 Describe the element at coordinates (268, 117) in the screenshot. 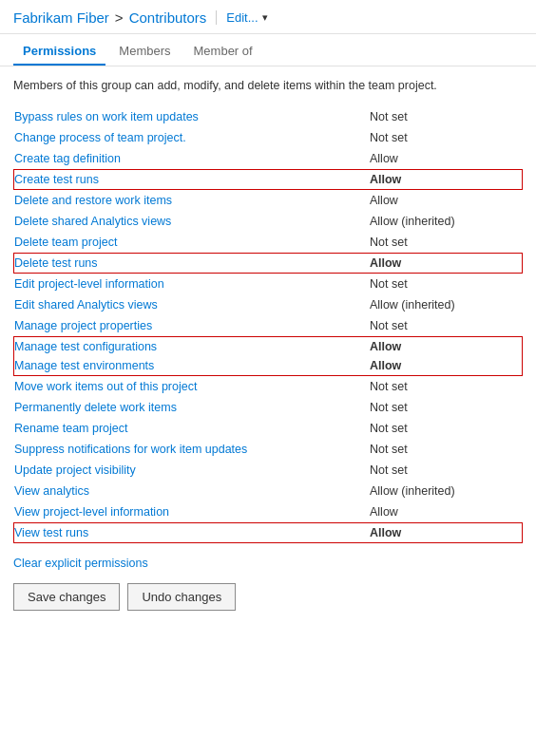

I see `table-row: Bypass rules on work item updatesNot set` at that location.